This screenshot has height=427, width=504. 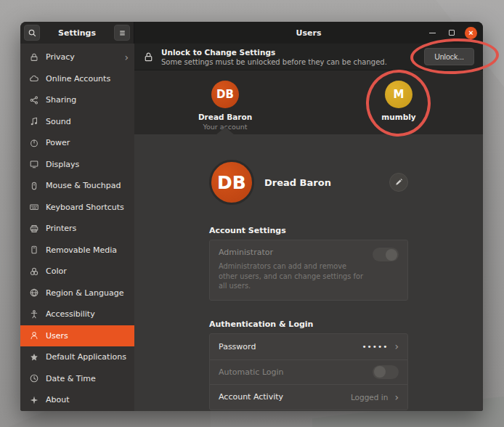 What do you see at coordinates (327, 183) in the screenshot?
I see `profile-name: Dread Baron` at bounding box center [327, 183].